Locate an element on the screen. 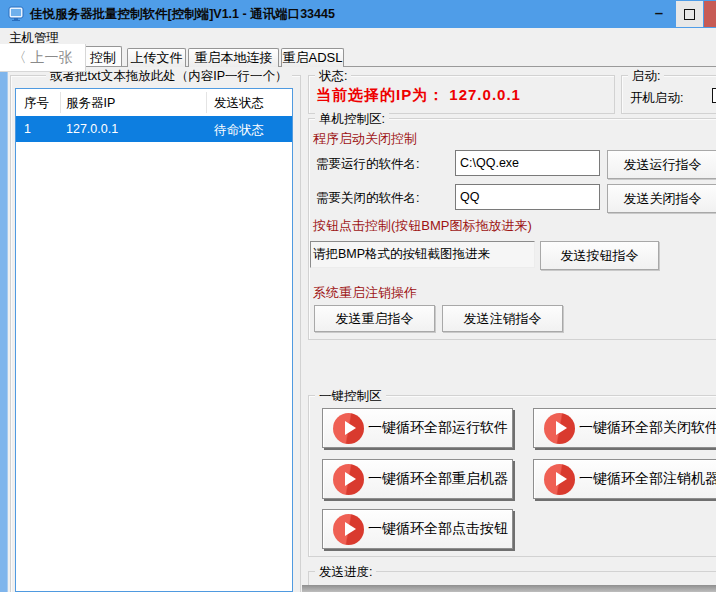 The image size is (716, 592). table-row: 1 127.0.0.1 待命状态 is located at coordinates (154, 129).